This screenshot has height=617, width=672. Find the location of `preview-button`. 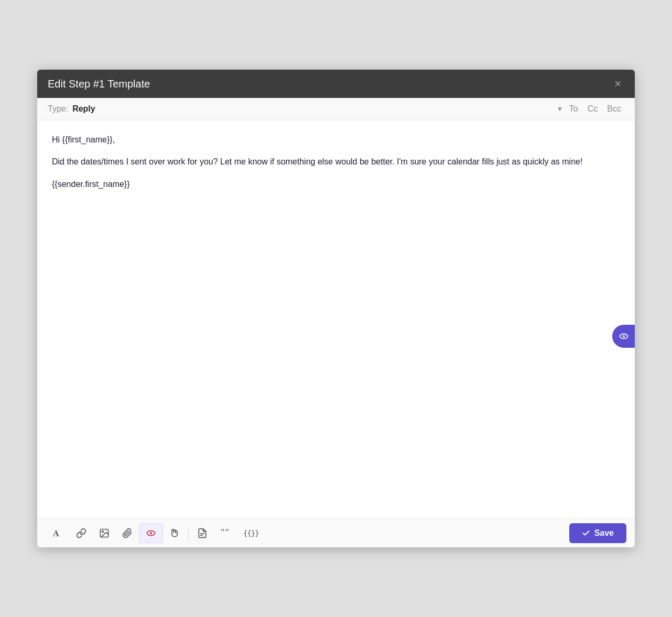

preview-button is located at coordinates (151, 533).